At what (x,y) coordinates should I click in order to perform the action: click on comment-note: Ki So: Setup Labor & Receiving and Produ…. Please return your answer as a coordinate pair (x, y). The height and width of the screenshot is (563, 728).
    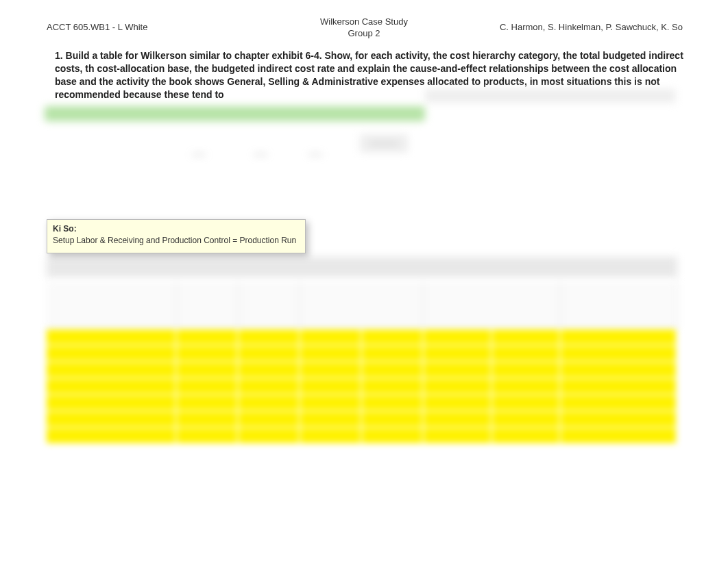
    Looking at the image, I should click on (176, 236).